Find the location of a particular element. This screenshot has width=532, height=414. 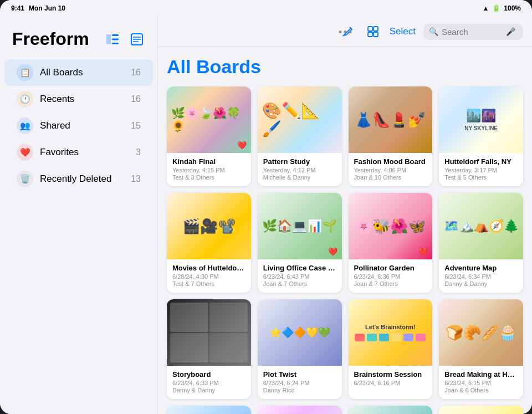

board-info-pollinator-garden: Pollinator Garden 6/23/24, 6:36 PM Joan … is located at coordinates (391, 276).